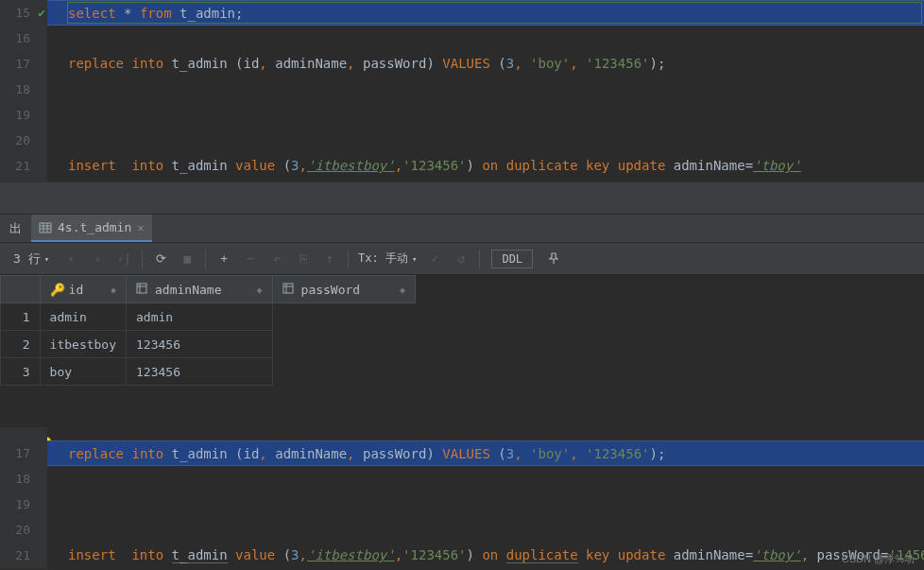 The height and width of the screenshot is (570, 924). I want to click on clone-row-button: ⎘, so click(303, 259).